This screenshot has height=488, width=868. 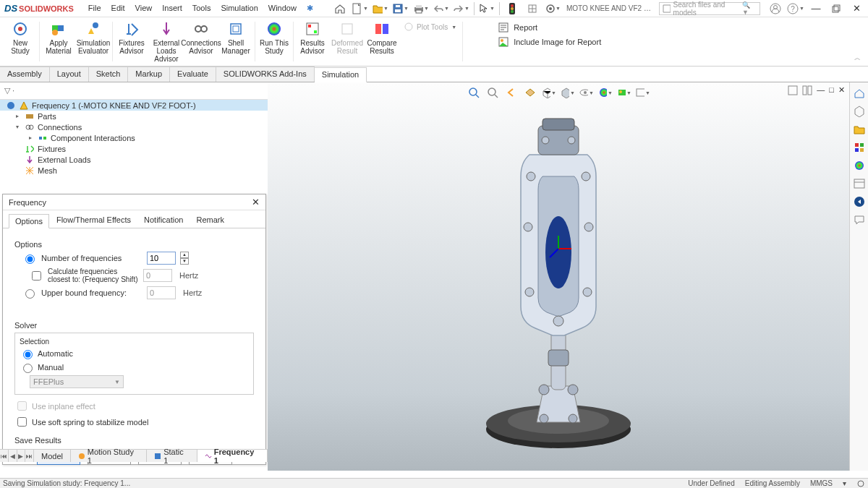 I want to click on previous-view-icon, so click(x=511, y=93).